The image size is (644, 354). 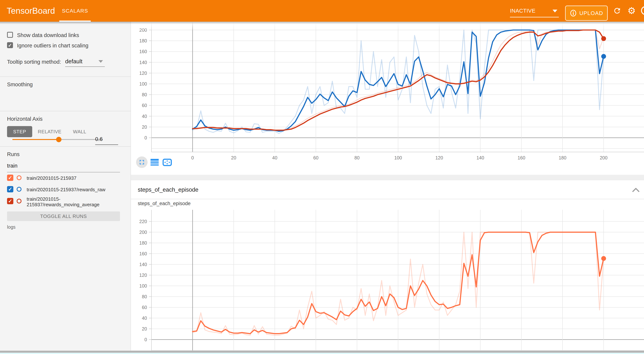 I want to click on gear-icon: ⚙, so click(x=632, y=10).